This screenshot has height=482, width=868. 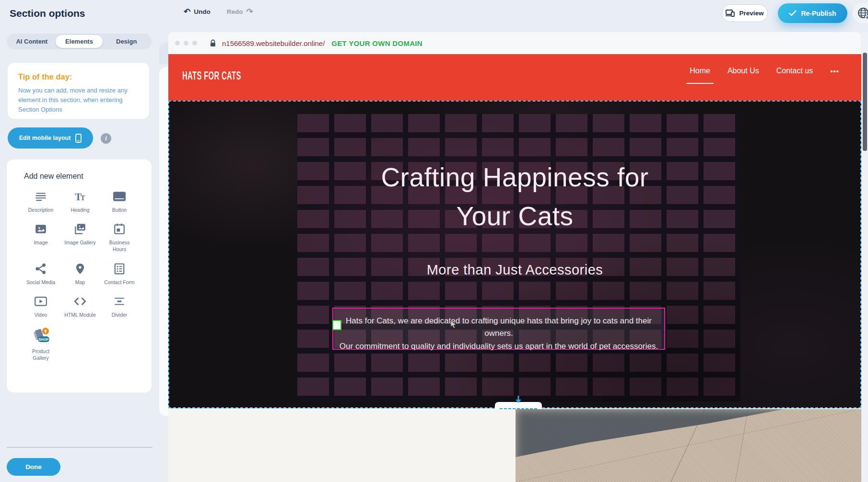 What do you see at coordinates (745, 13) in the screenshot?
I see `preview-button: Preview` at bounding box center [745, 13].